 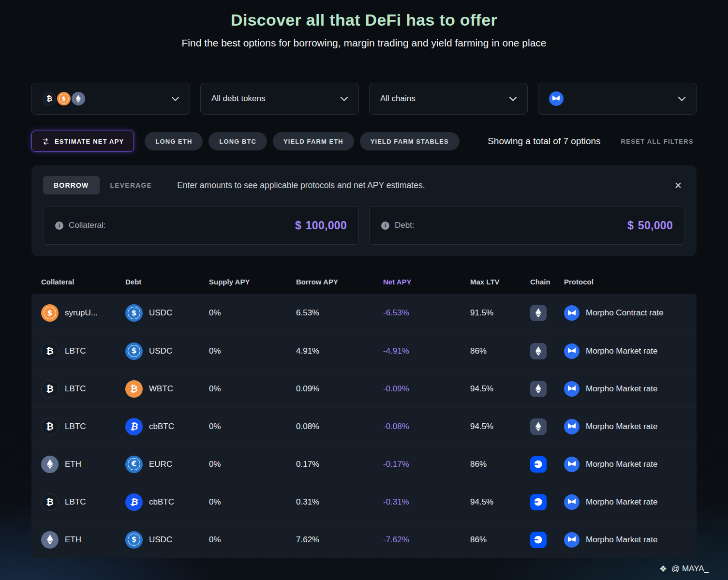 What do you see at coordinates (398, 99) in the screenshot?
I see `chains-dropdown-label: All chains` at bounding box center [398, 99].